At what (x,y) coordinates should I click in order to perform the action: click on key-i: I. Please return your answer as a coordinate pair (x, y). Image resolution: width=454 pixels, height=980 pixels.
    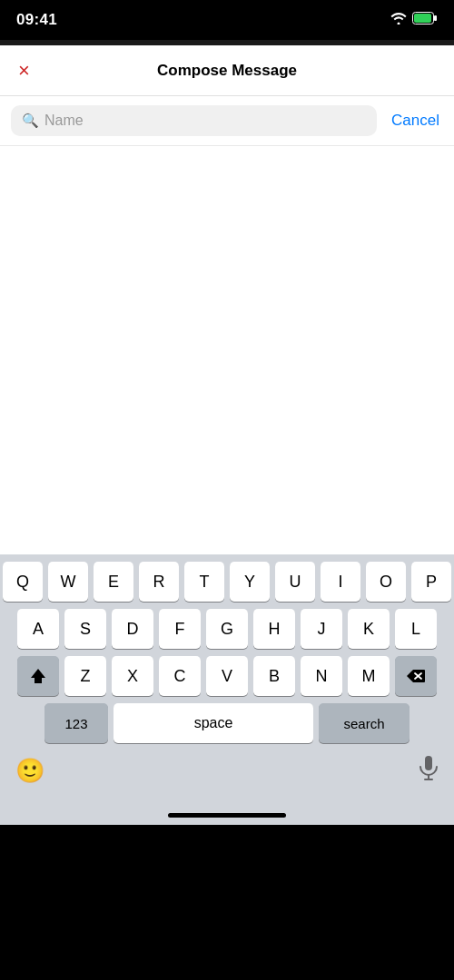
    Looking at the image, I should click on (340, 582).